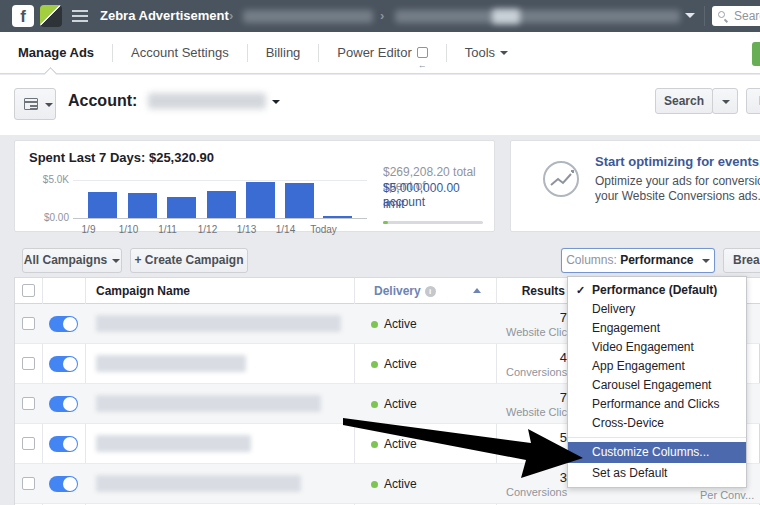 Image resolution: width=760 pixels, height=505 pixels. What do you see at coordinates (635, 186) in the screenshot?
I see `optimization-tip-card: Start optimizing for events o Optimize y…` at bounding box center [635, 186].